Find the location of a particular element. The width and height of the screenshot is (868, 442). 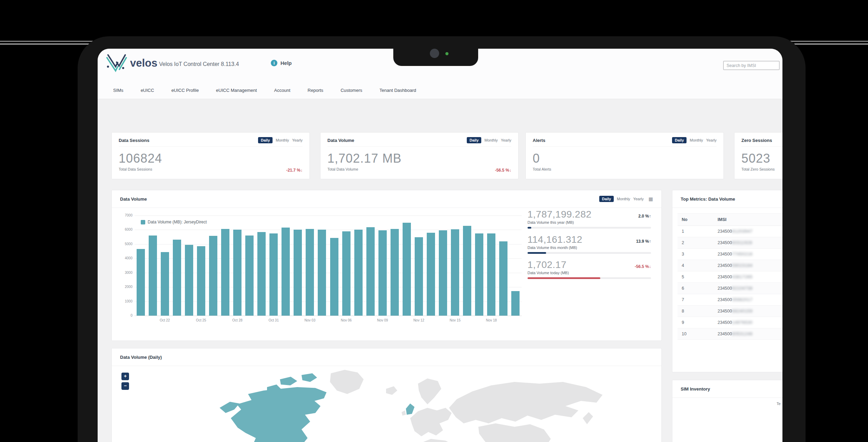

map-zoom-in-button: + is located at coordinates (125, 376).